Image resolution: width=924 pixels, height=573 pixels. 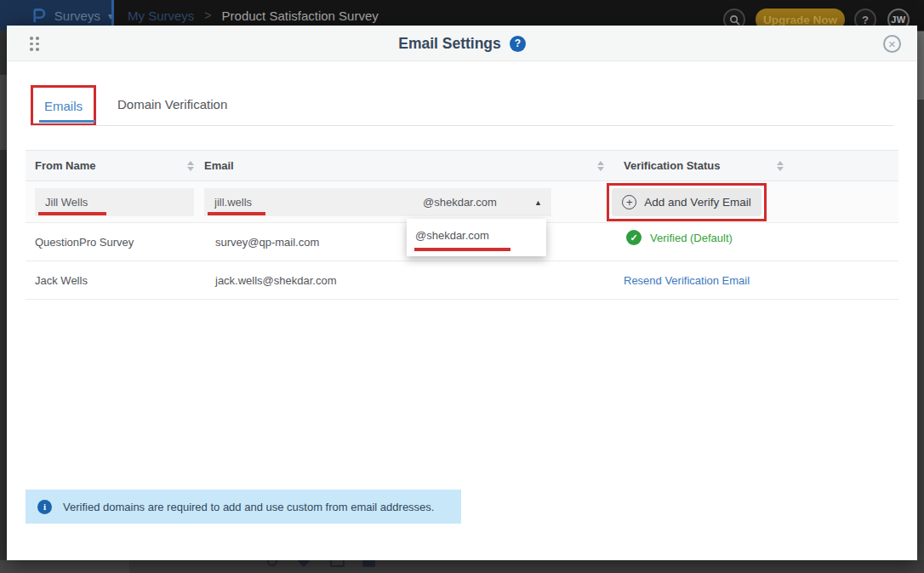 I want to click on scrollbar-thumb, so click(x=921, y=66).